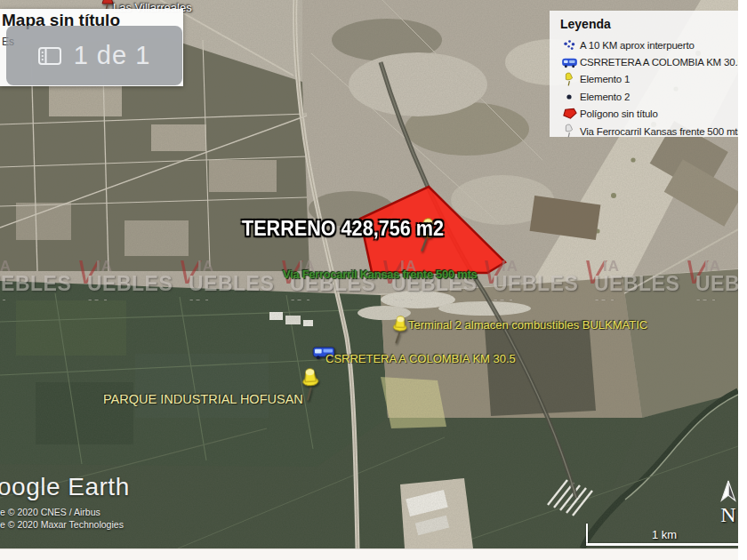 This screenshot has height=560, width=747. What do you see at coordinates (648, 132) in the screenshot?
I see `legend-item: Via Ferrocarril Kansas frente 500 mts` at bounding box center [648, 132].